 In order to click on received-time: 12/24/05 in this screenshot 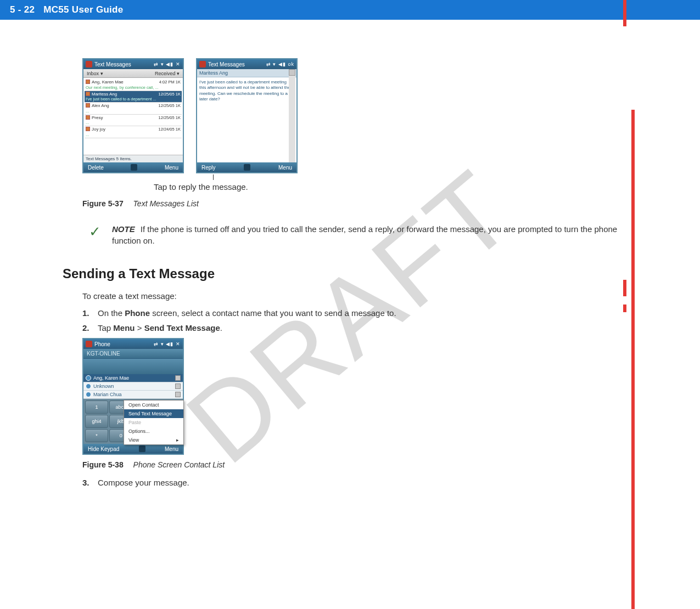, I will do `click(167, 129)`.